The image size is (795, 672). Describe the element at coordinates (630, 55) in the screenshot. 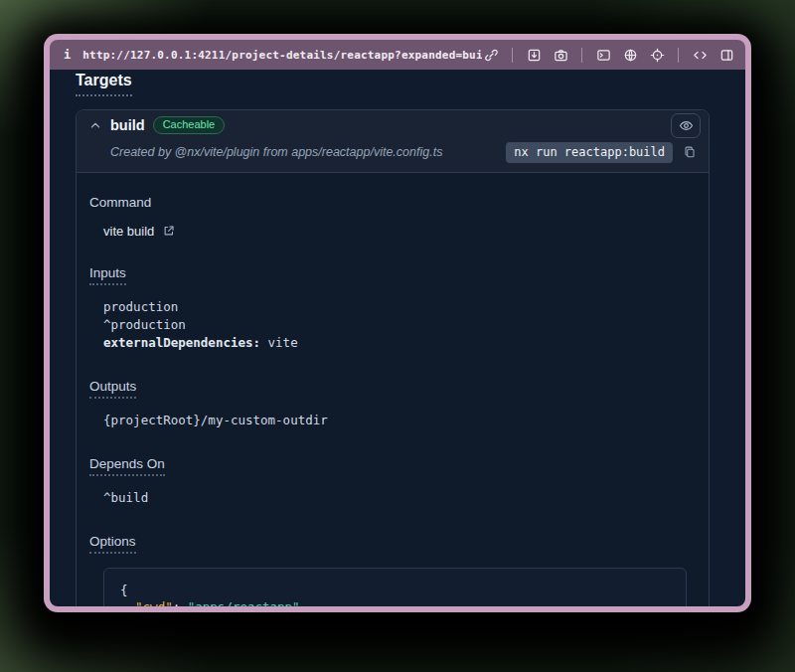

I see `globe-icon` at that location.